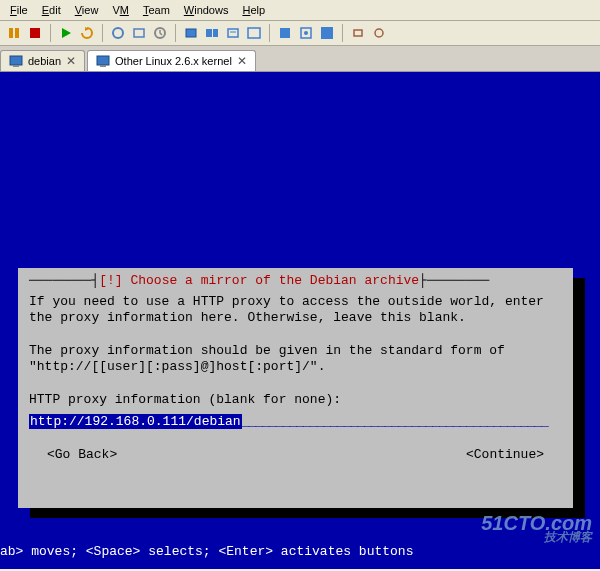  I want to click on menu-edit: EditEdit, so click(52, 10).